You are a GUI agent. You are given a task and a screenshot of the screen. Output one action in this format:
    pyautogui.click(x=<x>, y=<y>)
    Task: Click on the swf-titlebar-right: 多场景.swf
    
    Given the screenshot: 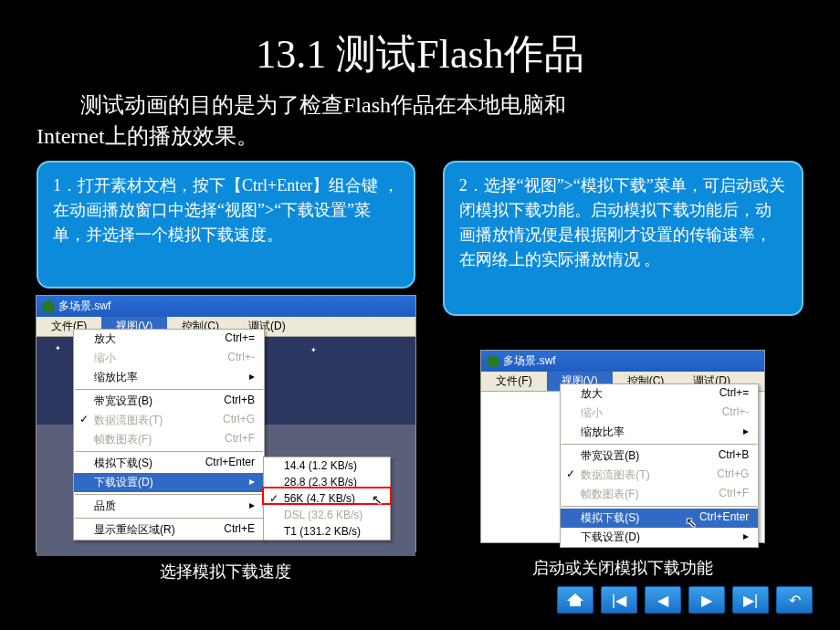 What is the action you would take?
    pyautogui.click(x=623, y=362)
    